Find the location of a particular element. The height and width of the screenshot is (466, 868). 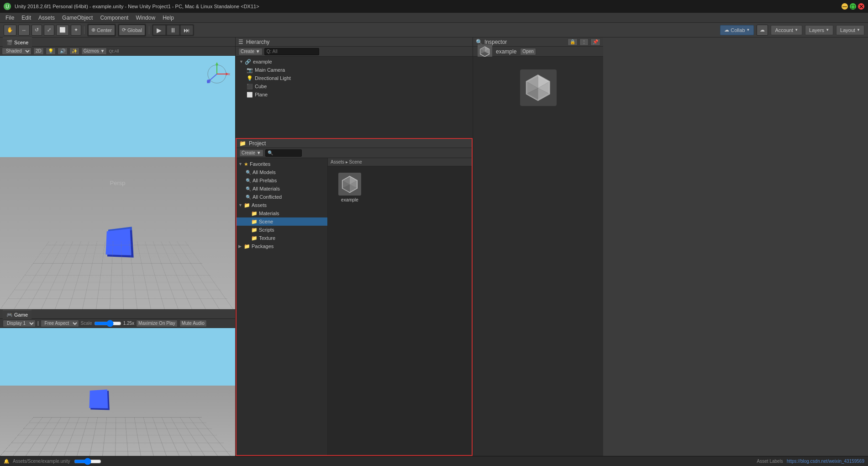

menu-component: Component is located at coordinates (114, 18).